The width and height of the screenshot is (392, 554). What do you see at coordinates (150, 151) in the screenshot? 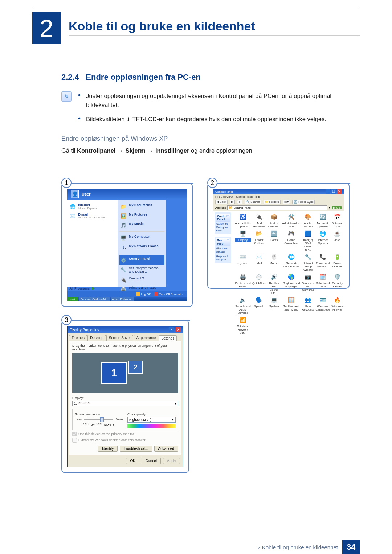
I see `arrow-icon: →` at bounding box center [150, 151].